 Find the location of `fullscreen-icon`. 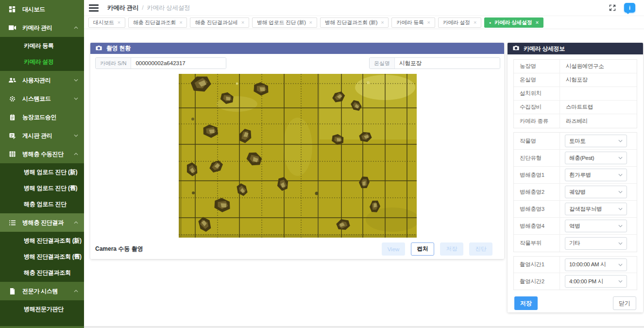

fullscreen-icon is located at coordinates (612, 8).